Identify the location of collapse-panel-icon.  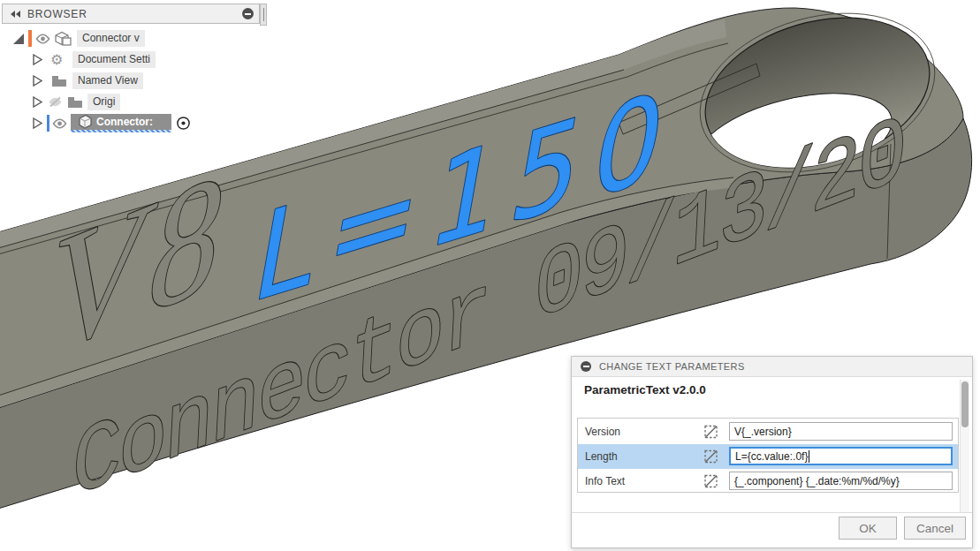
(16, 14).